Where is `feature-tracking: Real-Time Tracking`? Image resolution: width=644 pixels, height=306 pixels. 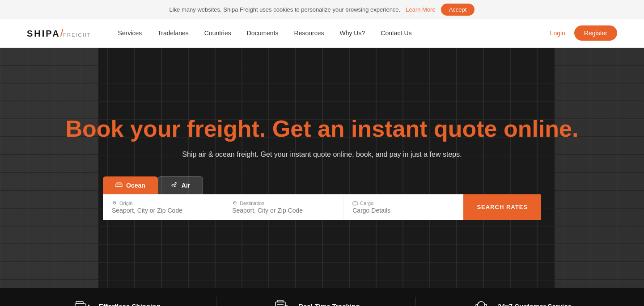 feature-tracking: Real-Time Tracking is located at coordinates (316, 301).